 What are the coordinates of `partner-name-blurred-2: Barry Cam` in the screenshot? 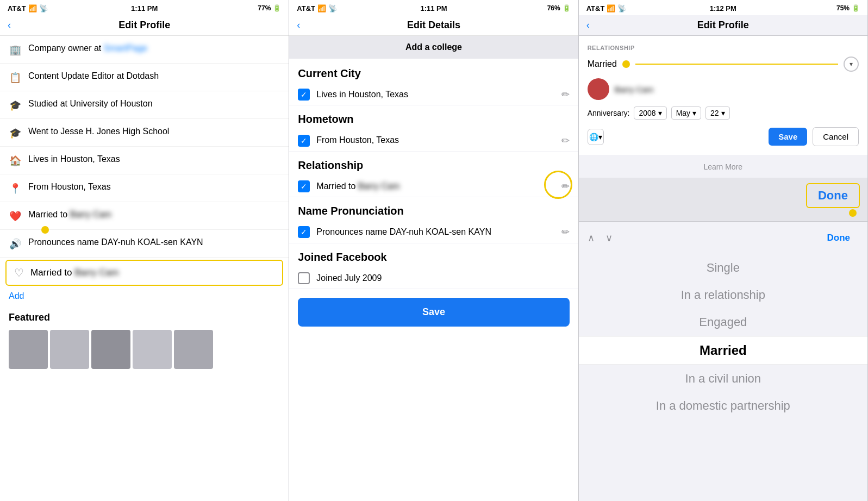 It's located at (97, 273).